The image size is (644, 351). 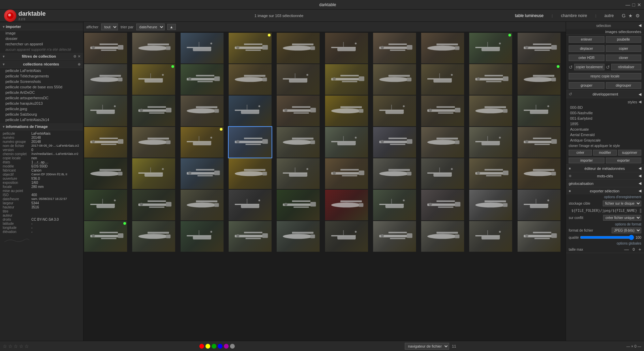 What do you see at coordinates (571, 67) in the screenshot?
I see `refresh-icon: ↺` at bounding box center [571, 67].